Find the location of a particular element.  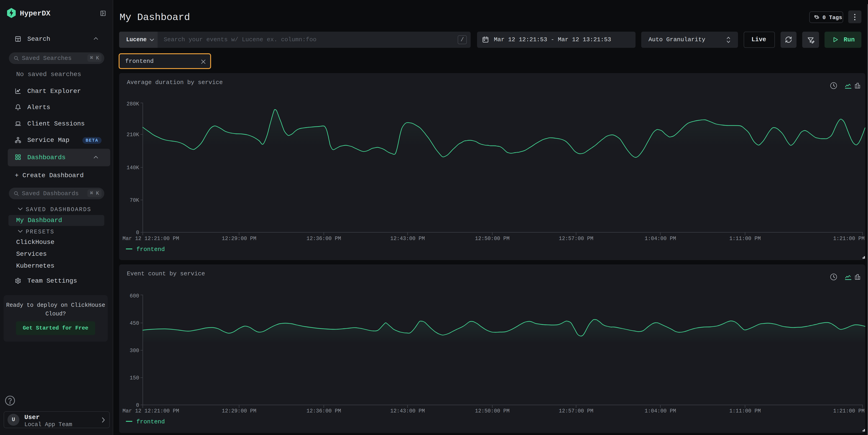

svg-text: 280K is located at coordinates (133, 104).